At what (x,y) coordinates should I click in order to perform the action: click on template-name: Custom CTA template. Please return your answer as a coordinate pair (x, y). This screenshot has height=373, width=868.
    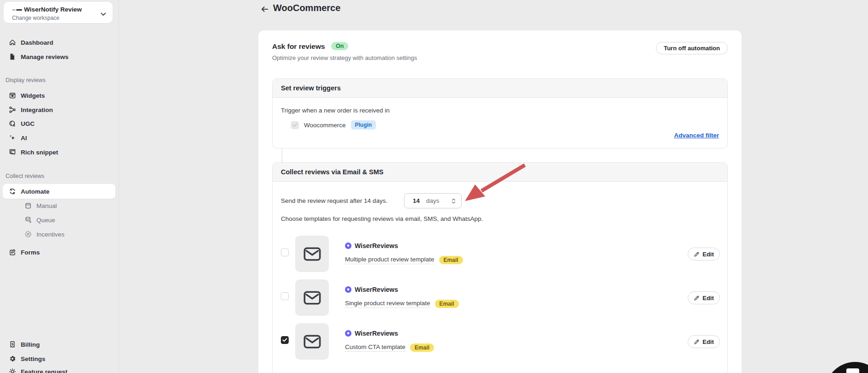
    Looking at the image, I should click on (375, 348).